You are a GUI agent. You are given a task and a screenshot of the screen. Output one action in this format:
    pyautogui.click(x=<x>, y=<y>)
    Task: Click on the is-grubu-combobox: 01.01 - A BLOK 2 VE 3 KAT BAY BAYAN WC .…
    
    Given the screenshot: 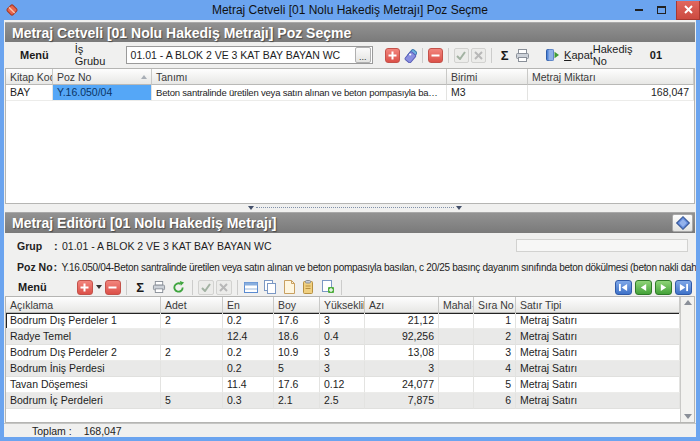 What is the action you would take?
    pyautogui.click(x=250, y=55)
    